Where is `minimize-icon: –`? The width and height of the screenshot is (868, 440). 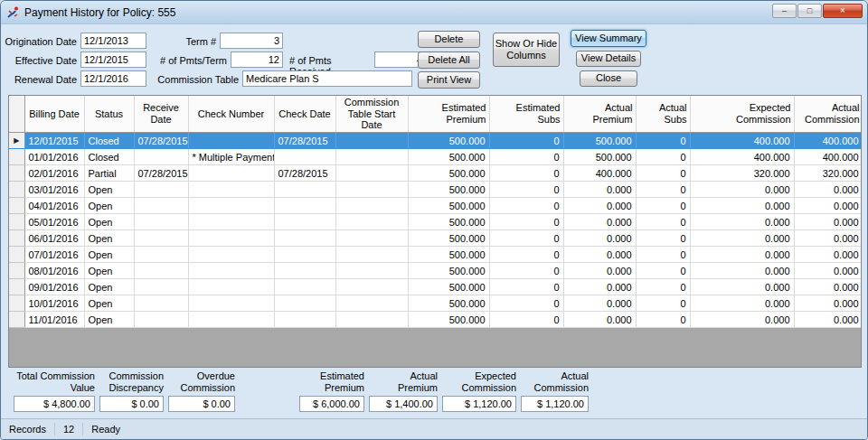 minimize-icon: – is located at coordinates (785, 11).